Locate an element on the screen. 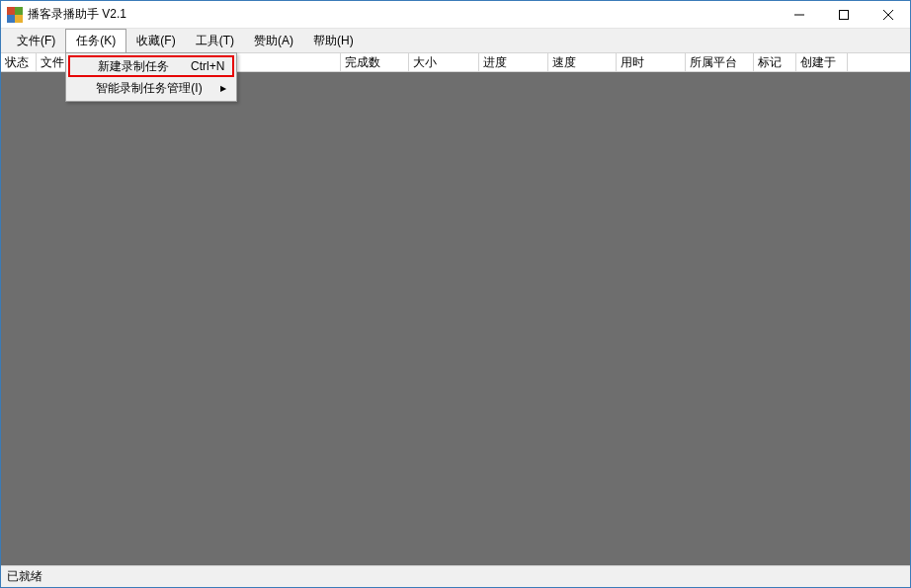 The height and width of the screenshot is (588, 911). close-button is located at coordinates (887, 14).